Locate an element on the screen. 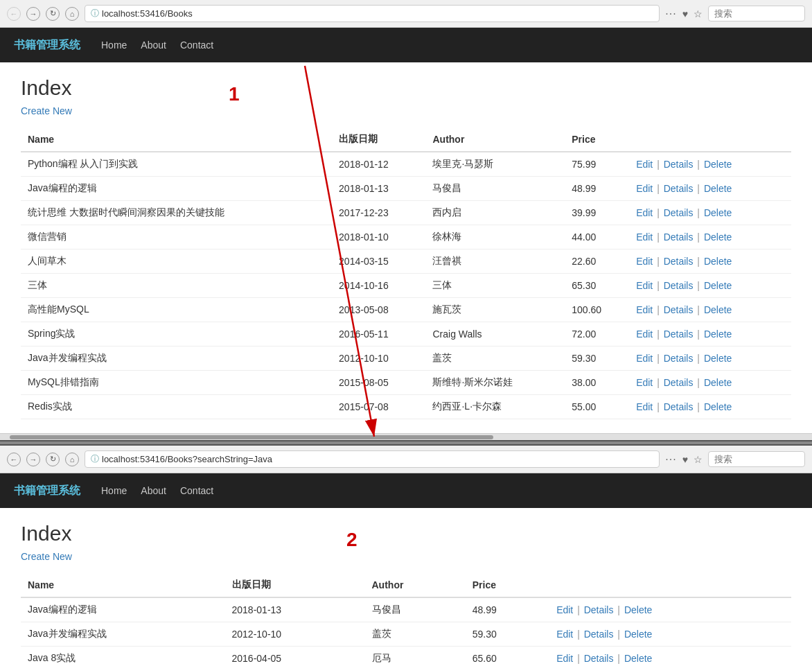 The width and height of the screenshot is (812, 666). back-button-2: ← is located at coordinates (14, 459).